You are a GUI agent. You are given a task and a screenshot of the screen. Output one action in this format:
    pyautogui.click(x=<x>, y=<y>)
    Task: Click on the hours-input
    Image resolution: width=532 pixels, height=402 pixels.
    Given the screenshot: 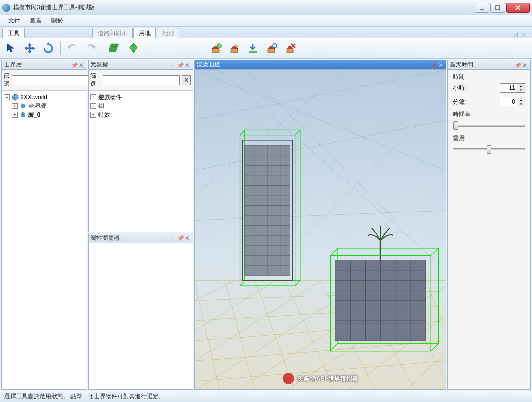 What is the action you would take?
    pyautogui.click(x=509, y=88)
    